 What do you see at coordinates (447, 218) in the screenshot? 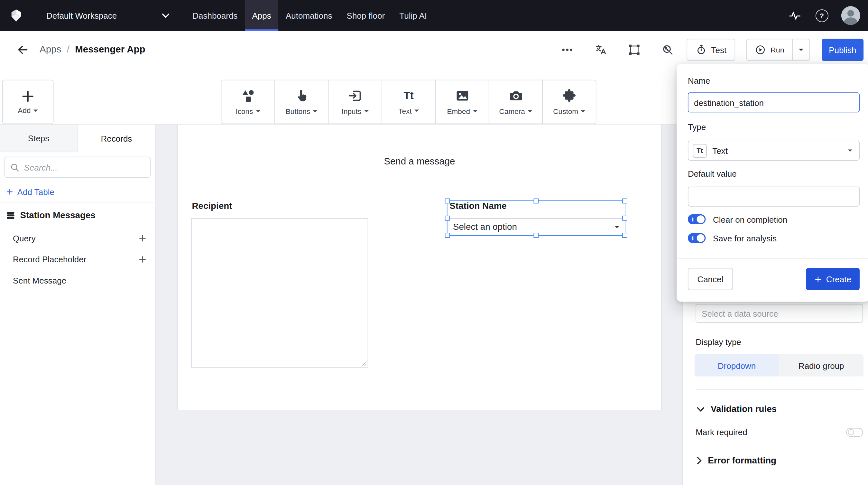
I see `selection-handle-middle-left` at bounding box center [447, 218].